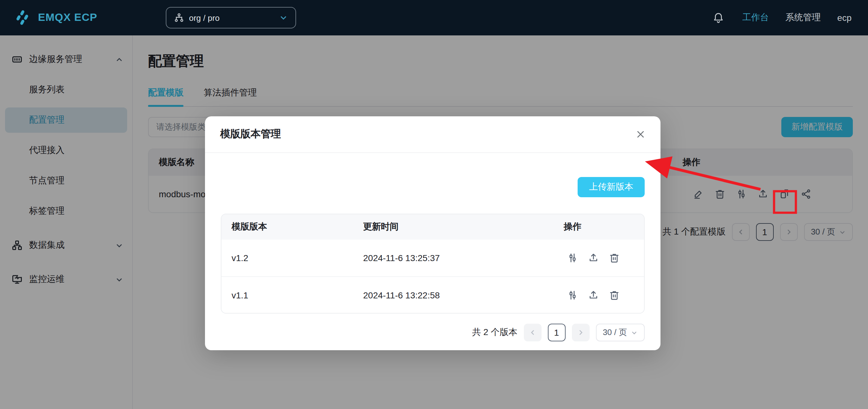 The image size is (868, 409). Describe the element at coordinates (292, 227) in the screenshot. I see `column-version: 模版版本` at that location.